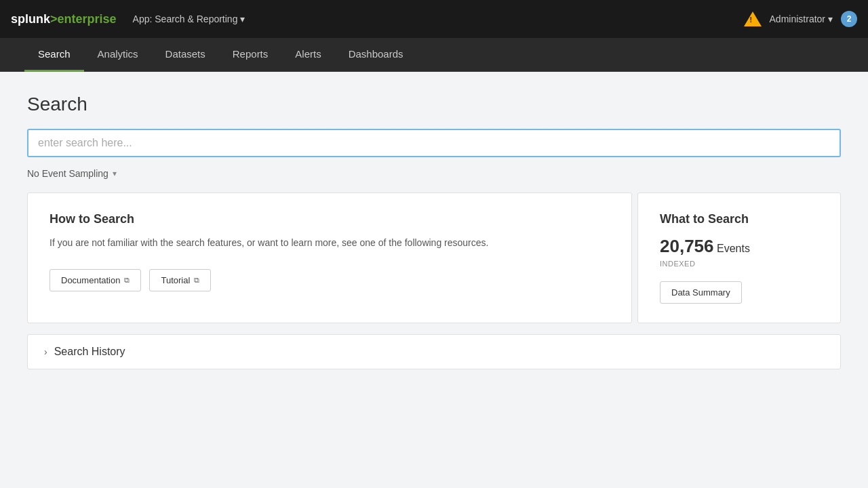 The width and height of the screenshot is (868, 488). Describe the element at coordinates (197, 281) in the screenshot. I see `tutorial-external-icon: ⧉` at that location.